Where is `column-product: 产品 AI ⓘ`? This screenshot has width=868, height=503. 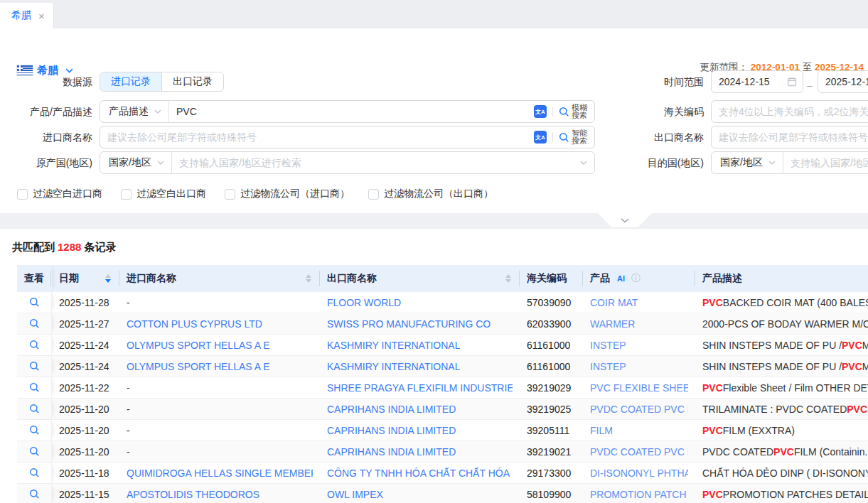 column-product: 产品 AI ⓘ is located at coordinates (639, 278).